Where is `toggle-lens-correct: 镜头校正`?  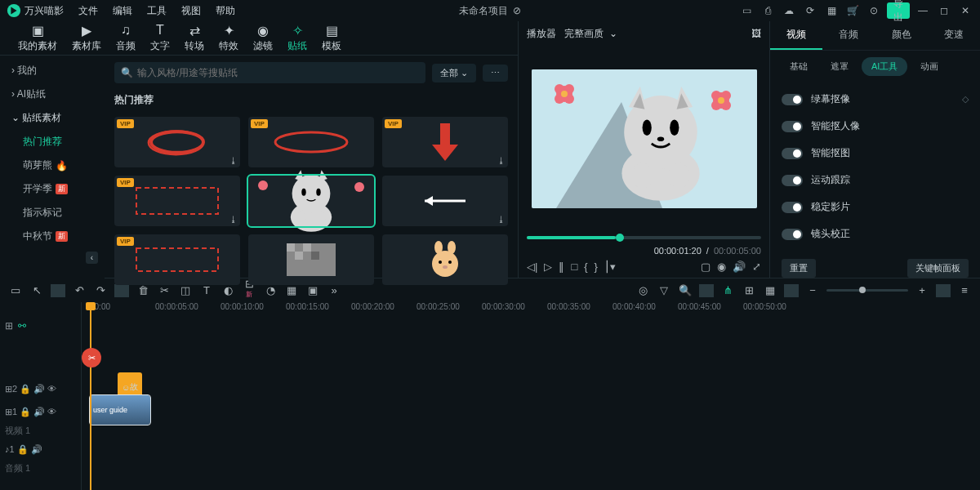
toggle-lens-correct: 镜头校正 is located at coordinates (875, 234).